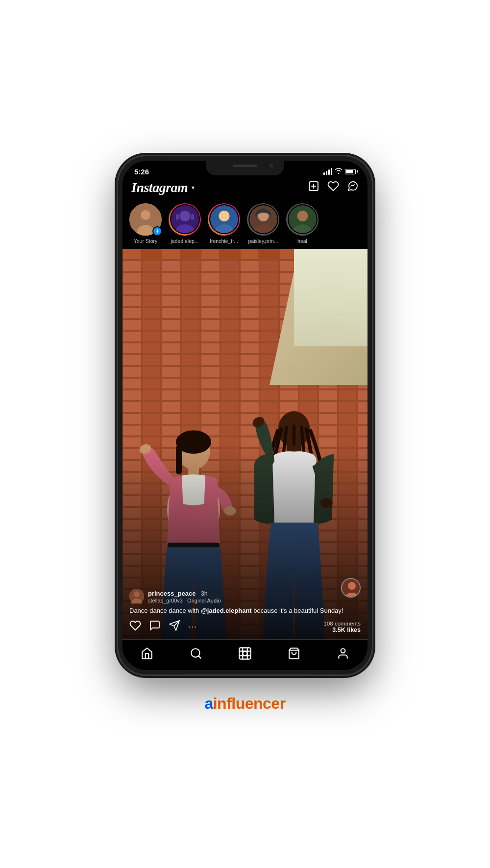  I want to click on post-comments-count: 108 comments, so click(342, 624).